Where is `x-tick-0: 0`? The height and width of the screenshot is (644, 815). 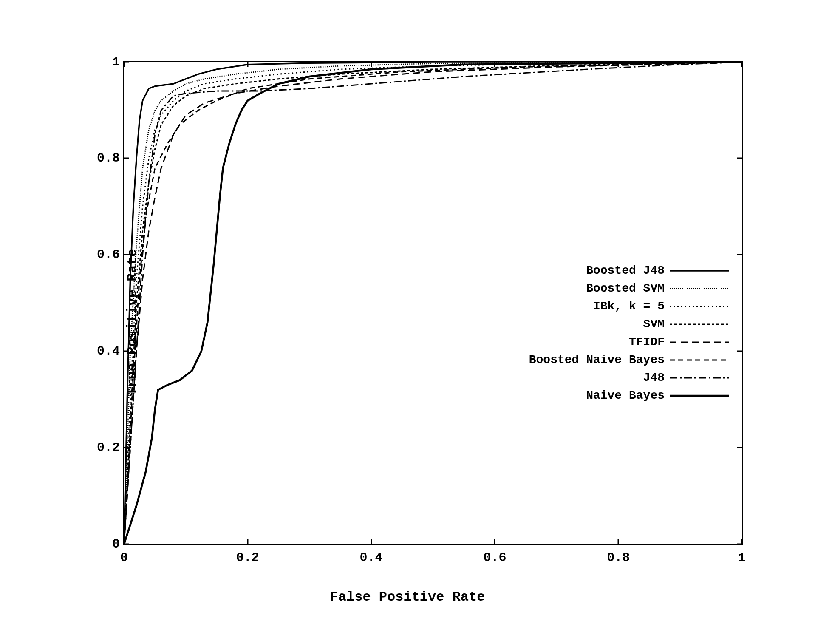 x-tick-0: 0 is located at coordinates (124, 558).